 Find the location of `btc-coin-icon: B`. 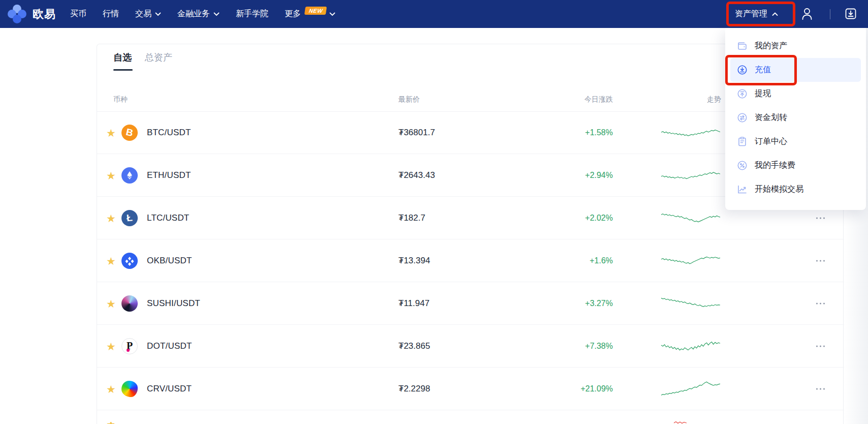

btc-coin-icon: B is located at coordinates (130, 133).